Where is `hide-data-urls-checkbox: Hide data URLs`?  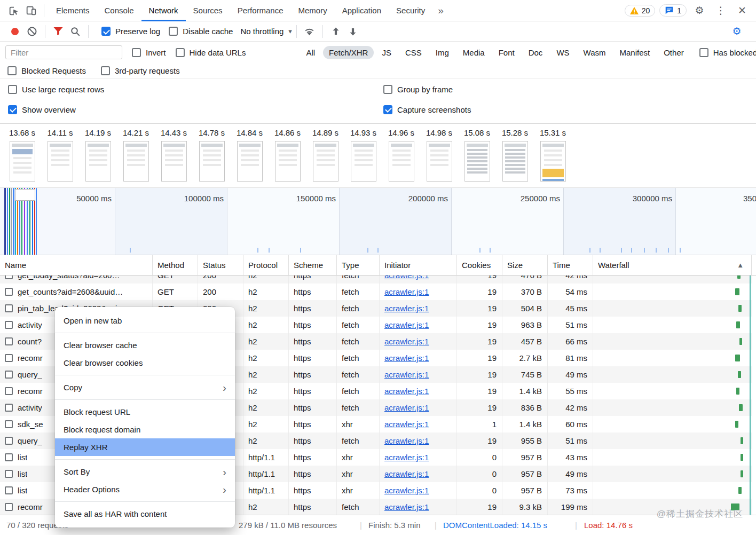 hide-data-urls-checkbox: Hide data URLs is located at coordinates (211, 52).